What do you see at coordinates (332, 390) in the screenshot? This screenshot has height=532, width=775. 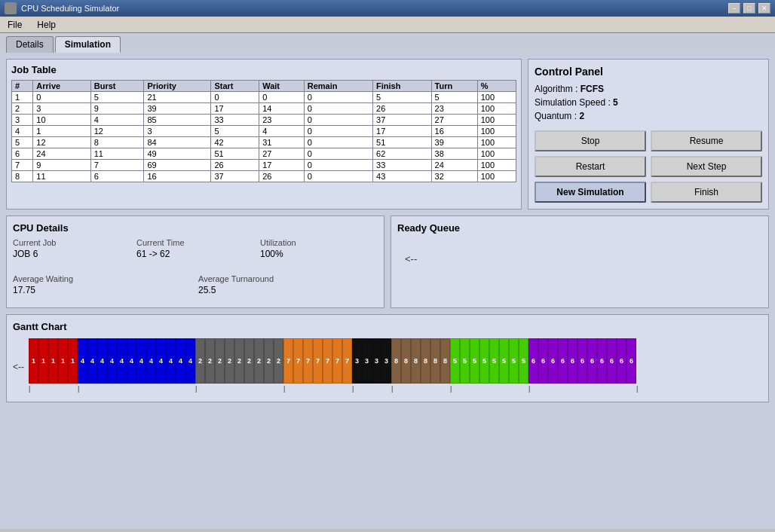 I see `gantt-ticks: |||||||||` at bounding box center [332, 390].